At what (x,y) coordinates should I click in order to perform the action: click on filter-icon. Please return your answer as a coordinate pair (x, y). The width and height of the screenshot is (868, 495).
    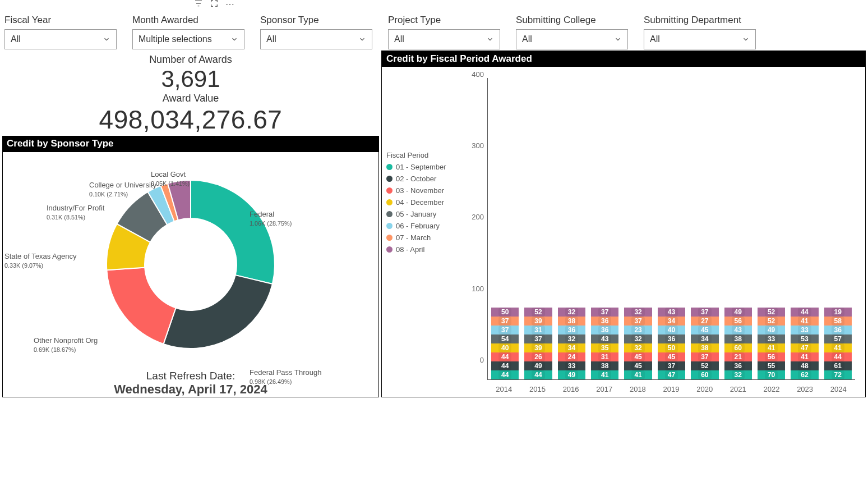
    Looking at the image, I should click on (198, 5).